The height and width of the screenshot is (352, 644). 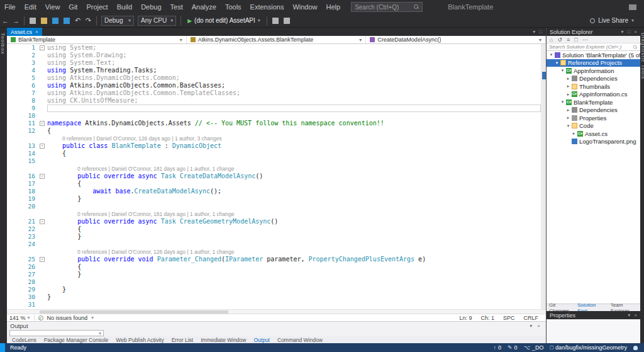 What do you see at coordinates (531, 318) in the screenshot?
I see `eol-indicator: CRLF` at bounding box center [531, 318].